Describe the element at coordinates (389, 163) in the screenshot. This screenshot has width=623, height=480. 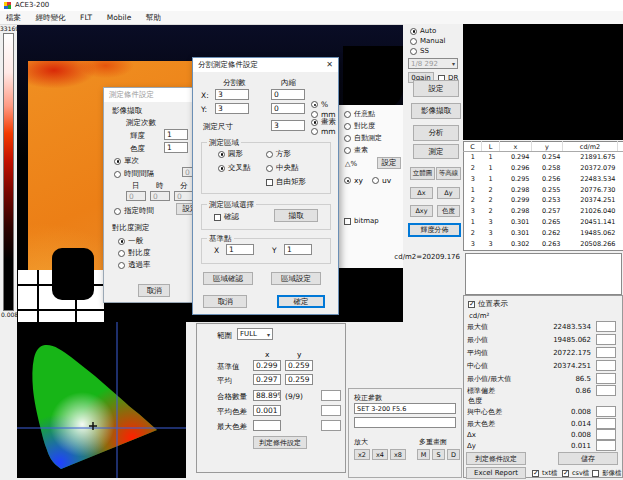
I see `mode-set-button: 設定` at that location.